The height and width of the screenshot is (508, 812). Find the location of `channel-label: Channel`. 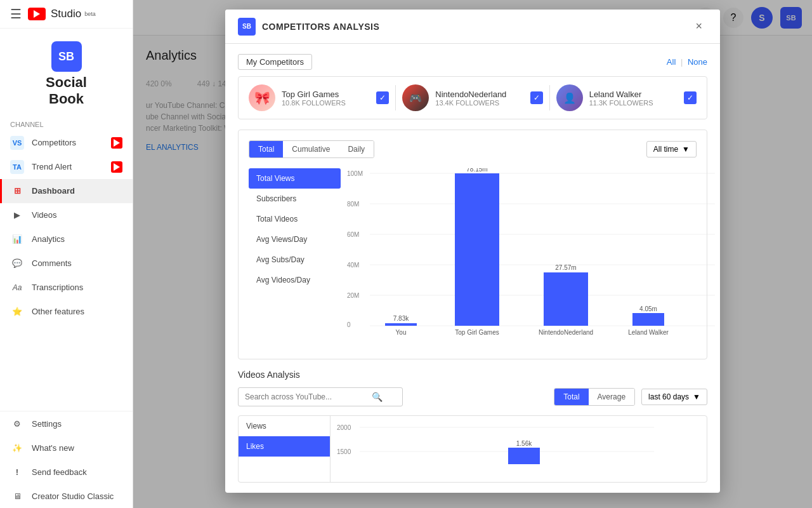

channel-label: Channel is located at coordinates (66, 123).